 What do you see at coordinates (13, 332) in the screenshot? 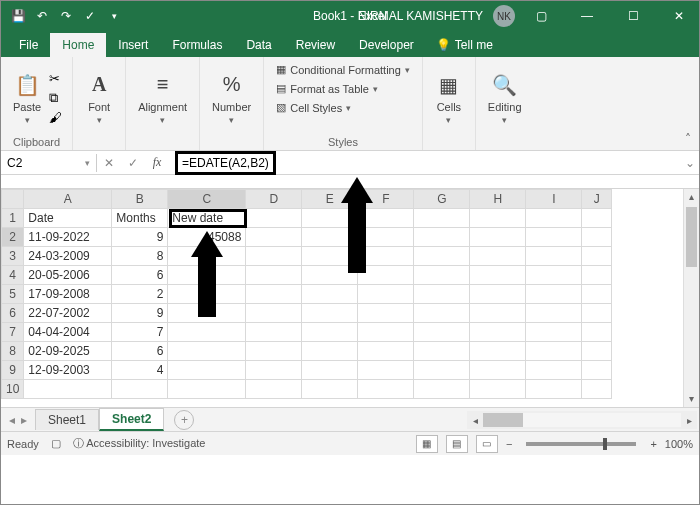
I see `row-header: 7` at bounding box center [13, 332].